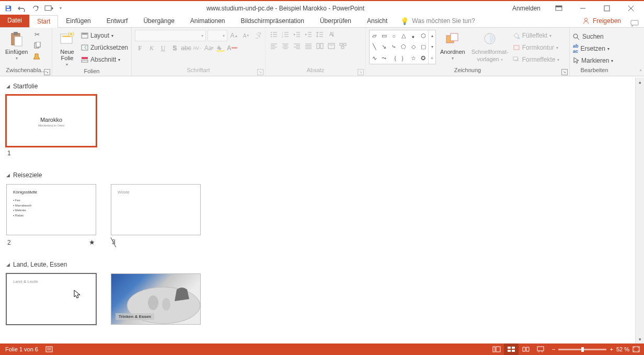 Image resolution: width=644 pixels, height=355 pixels. What do you see at coordinates (51, 299) in the screenshot?
I see `slide-thumbnail-4: Land & Leute` at bounding box center [51, 299].